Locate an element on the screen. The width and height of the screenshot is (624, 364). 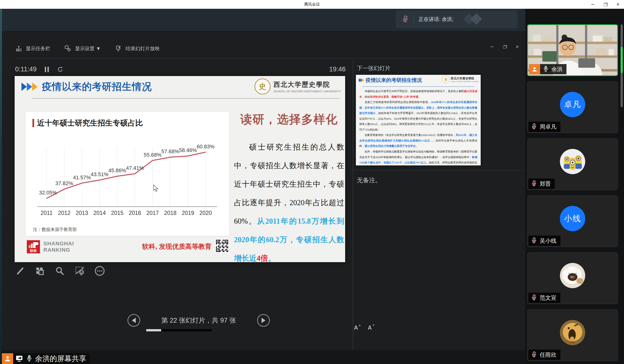
taskbar-icon is located at coordinates (19, 49).